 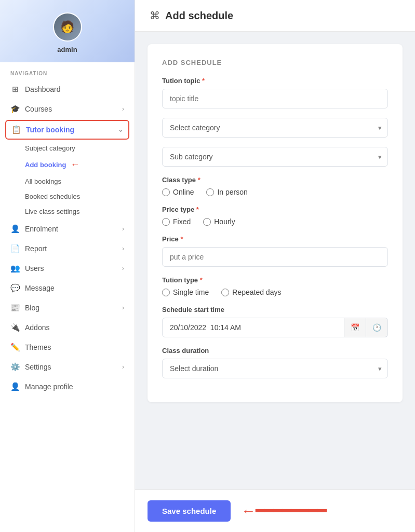 What do you see at coordinates (275, 511) in the screenshot?
I see `save-section: Save schedule ←━━━━━━━━` at bounding box center [275, 511].